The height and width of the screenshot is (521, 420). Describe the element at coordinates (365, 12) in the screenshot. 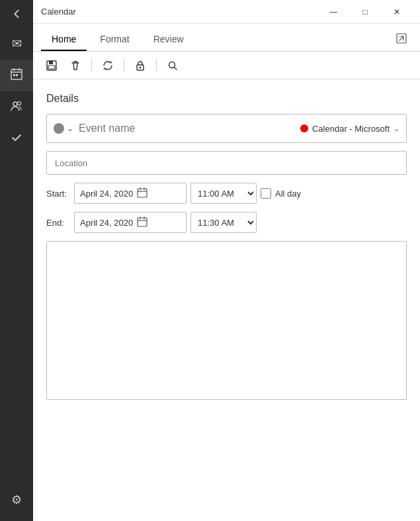

I see `titlebar-controls: — □ ✕` at that location.